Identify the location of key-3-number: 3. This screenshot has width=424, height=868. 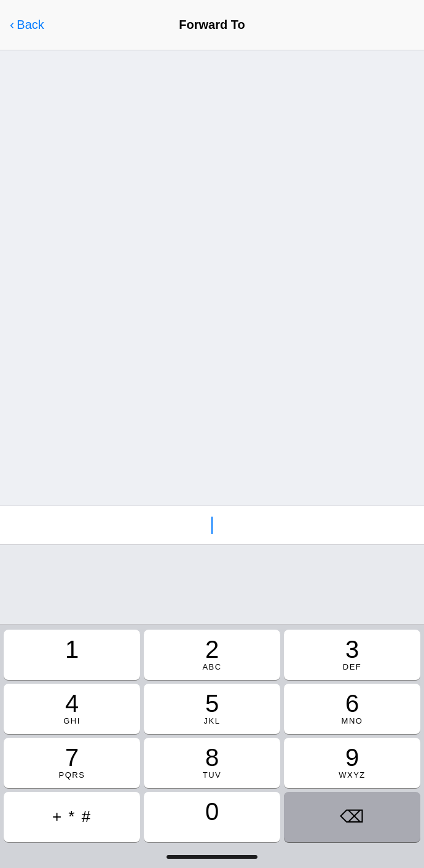
(352, 649).